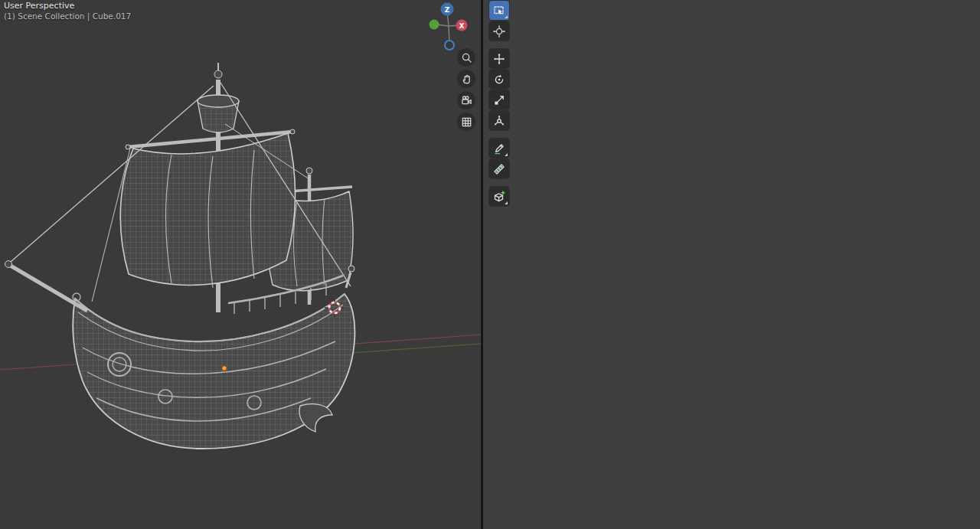 The width and height of the screenshot is (980, 529). Describe the element at coordinates (449, 26) in the screenshot. I see `navigation-gizmo: Z X` at that location.